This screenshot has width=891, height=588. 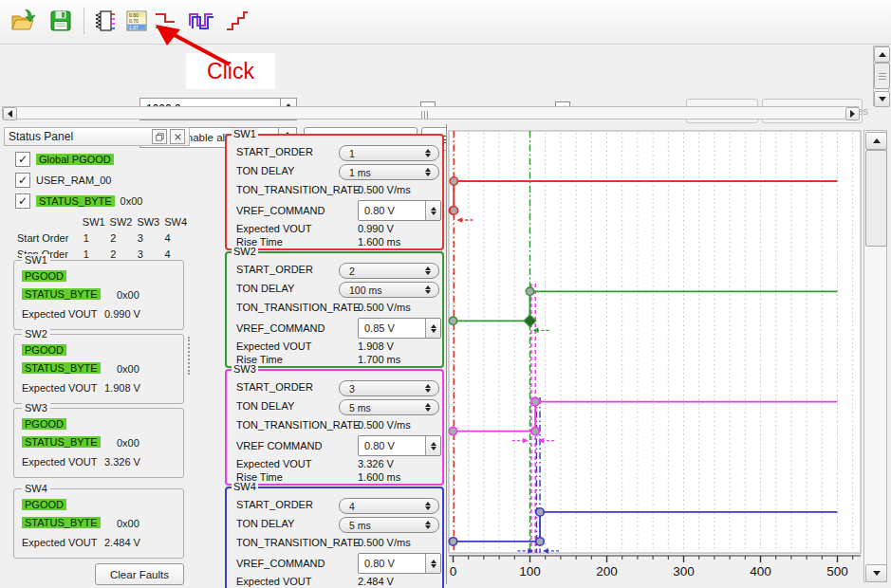 What do you see at coordinates (159, 137) in the screenshot?
I see `restore-icon` at bounding box center [159, 137].